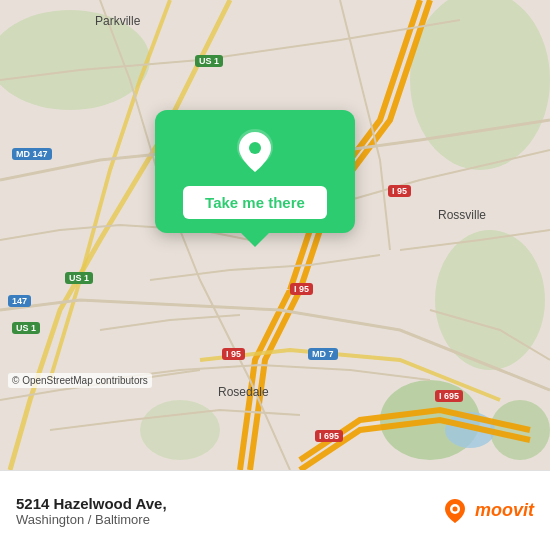 The width and height of the screenshot is (550, 550). What do you see at coordinates (504, 510) in the screenshot?
I see `moovit-text: moovit` at bounding box center [504, 510].